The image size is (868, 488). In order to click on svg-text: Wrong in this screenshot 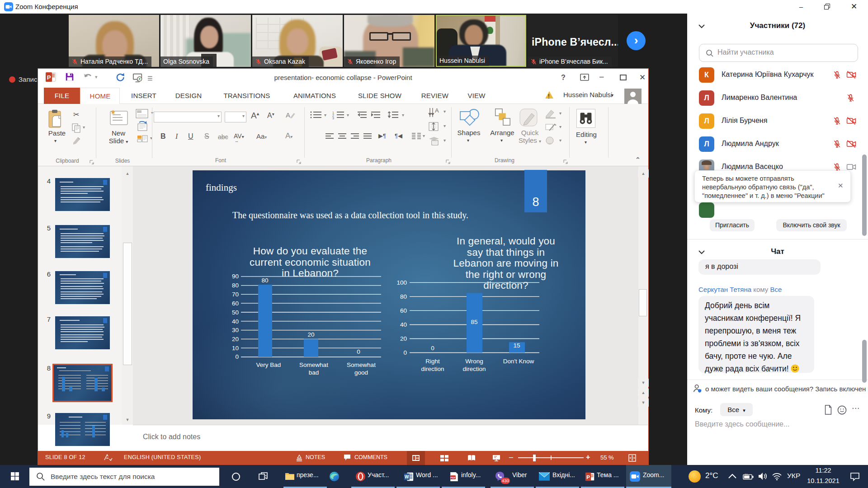, I will do `click(474, 361)`.